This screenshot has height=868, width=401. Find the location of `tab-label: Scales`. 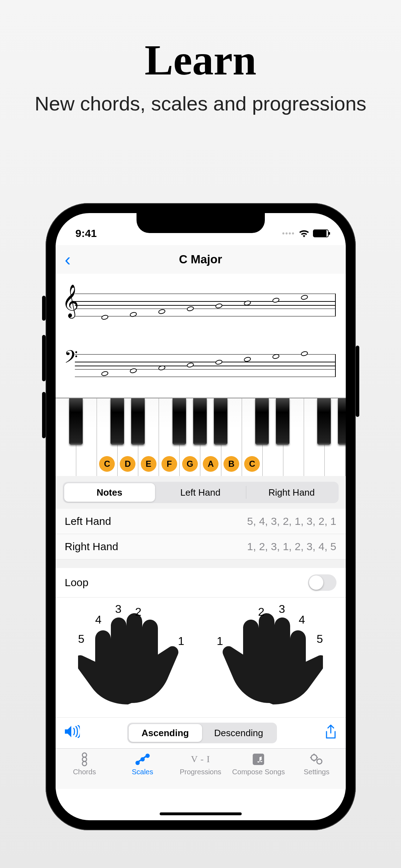

tab-label: Scales is located at coordinates (143, 772).